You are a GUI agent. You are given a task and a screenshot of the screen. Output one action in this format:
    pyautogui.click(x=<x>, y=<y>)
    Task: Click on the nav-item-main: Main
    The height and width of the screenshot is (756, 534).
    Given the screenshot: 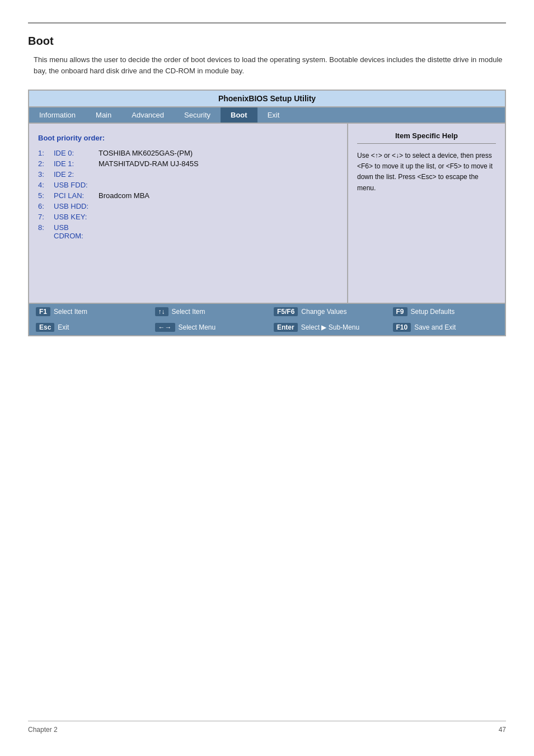 What is the action you would take?
    pyautogui.click(x=104, y=115)
    